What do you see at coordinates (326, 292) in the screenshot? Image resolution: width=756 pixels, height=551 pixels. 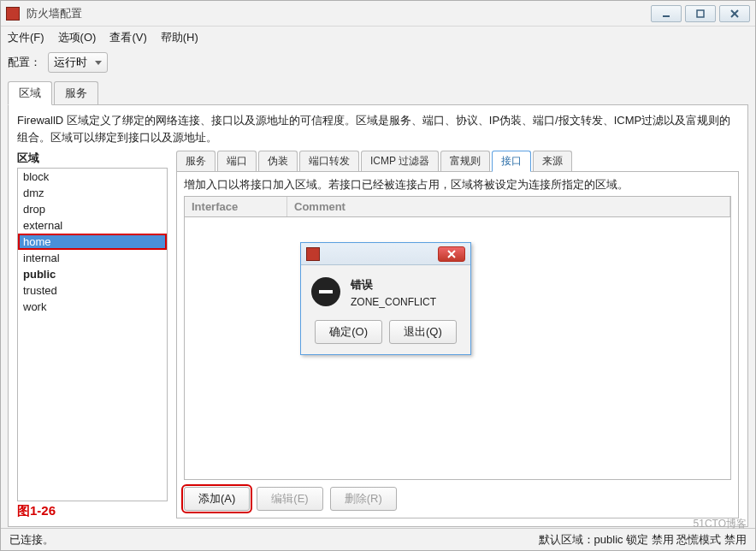 I see `error-icon` at bounding box center [326, 292].